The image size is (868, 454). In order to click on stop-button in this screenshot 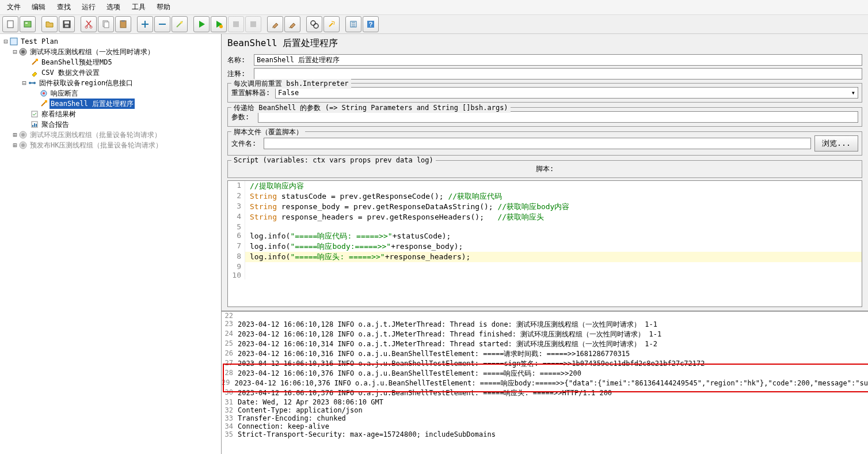, I will do `click(236, 24)`.